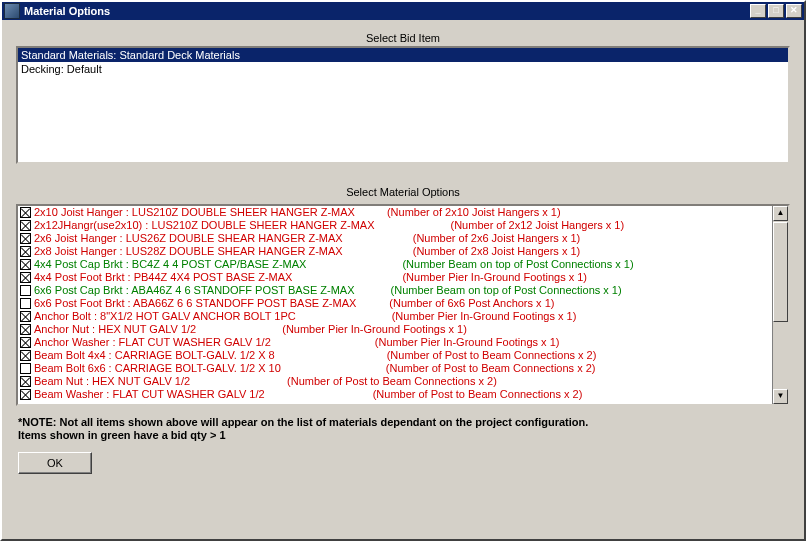 The image size is (806, 541). I want to click on material-row: 6x6 Post Foot Brkt : ABA66Z 6 6 STANDOFF…, so click(395, 304).